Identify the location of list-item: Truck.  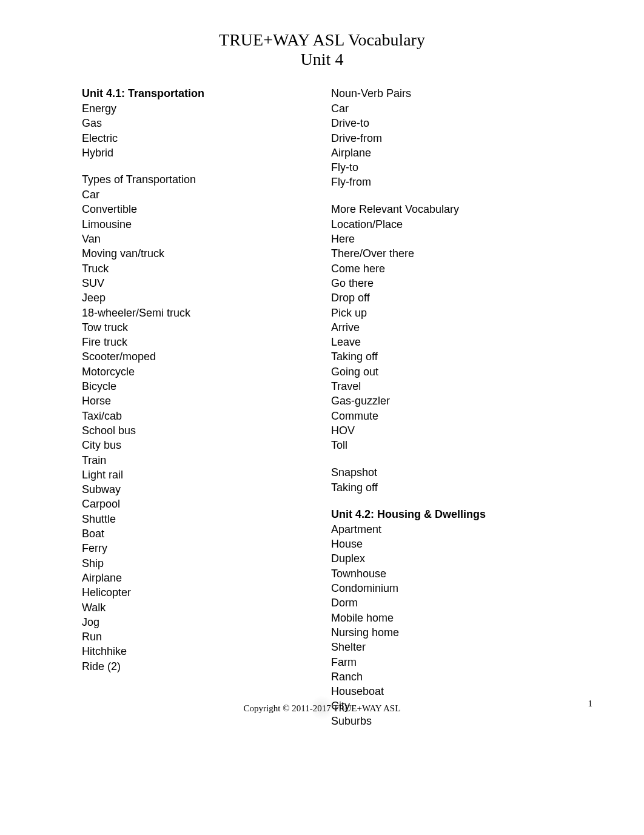
(198, 269).